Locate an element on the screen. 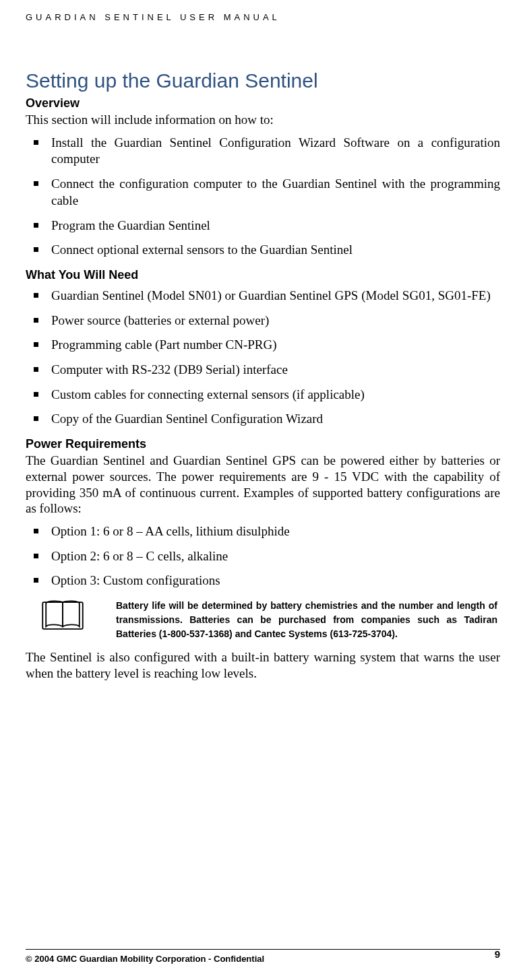 Image resolution: width=519 pixels, height=980 pixels. list-item: Connect optional external sensors to the… is located at coordinates (263, 251).